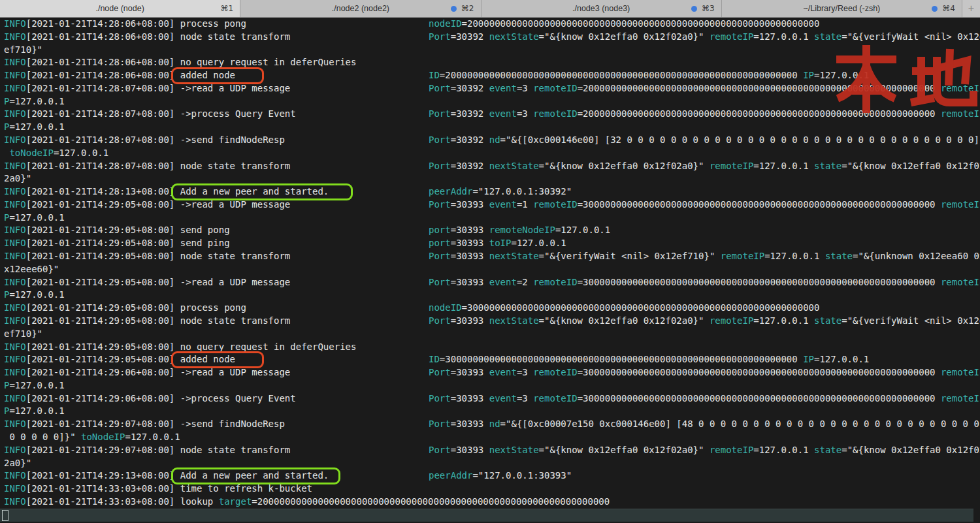 The image size is (980, 523). What do you see at coordinates (128, 243) in the screenshot?
I see `log-text: [2021-01-21T14:29:05+08:00] send ping` at bounding box center [128, 243].